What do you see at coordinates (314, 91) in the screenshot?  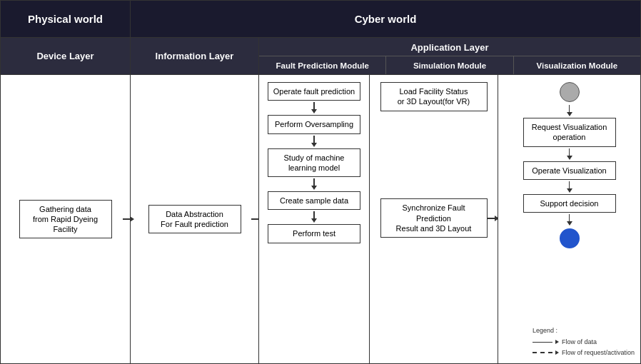 I see `operate-fault-box: Operate fault prediction` at bounding box center [314, 91].